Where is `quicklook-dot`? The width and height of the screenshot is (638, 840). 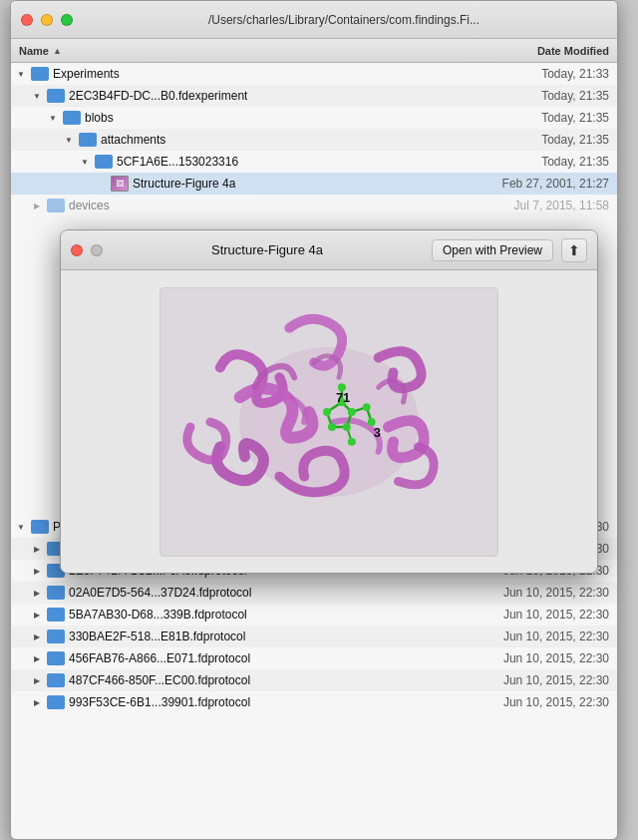
quicklook-dot is located at coordinates (97, 250).